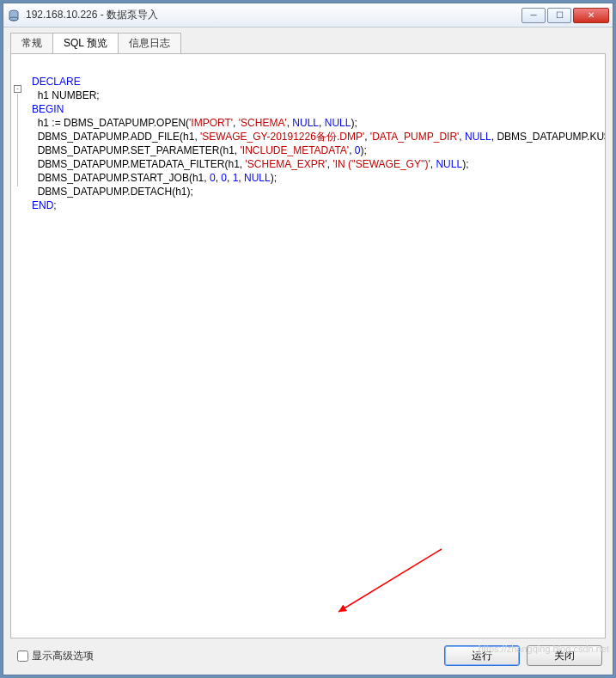 This screenshot has height=678, width=616. I want to click on window-title: 192.168.10.226 - 数据泵导入, so click(273, 15).